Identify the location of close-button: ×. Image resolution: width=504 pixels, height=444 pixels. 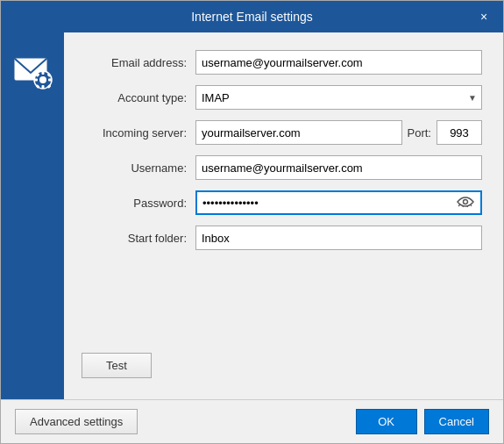
(484, 17).